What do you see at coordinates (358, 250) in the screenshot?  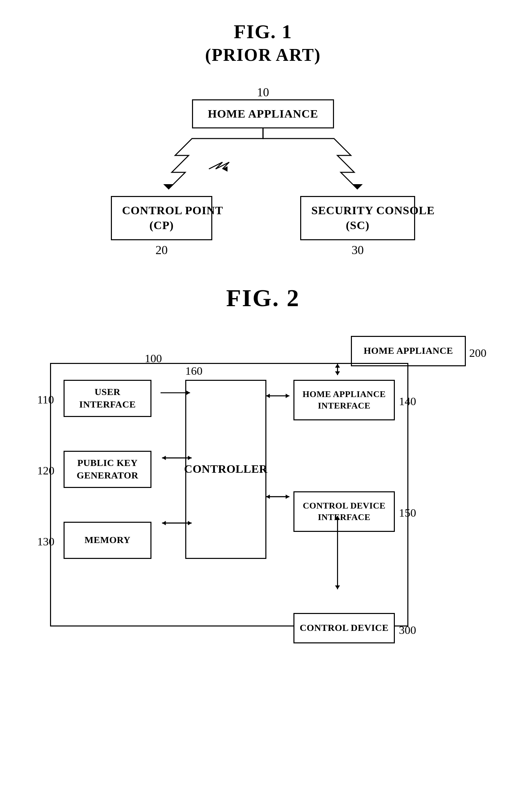 I see `label-30: 30` at bounding box center [358, 250].